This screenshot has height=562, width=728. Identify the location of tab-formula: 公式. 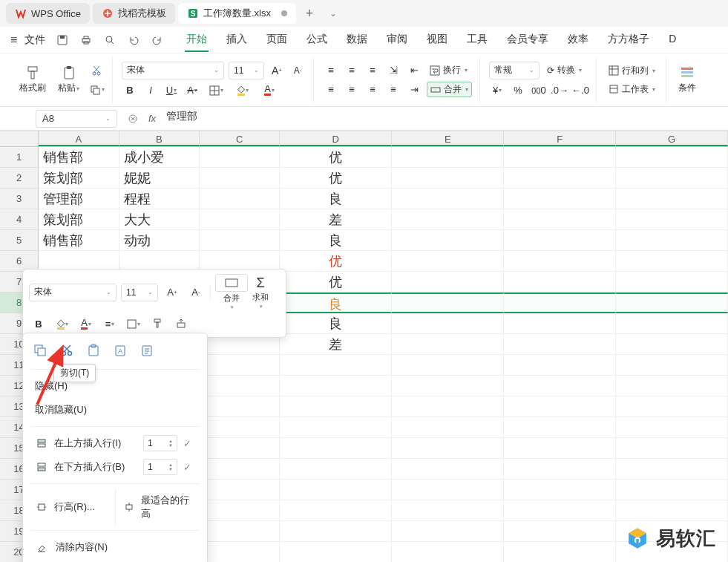
(317, 40).